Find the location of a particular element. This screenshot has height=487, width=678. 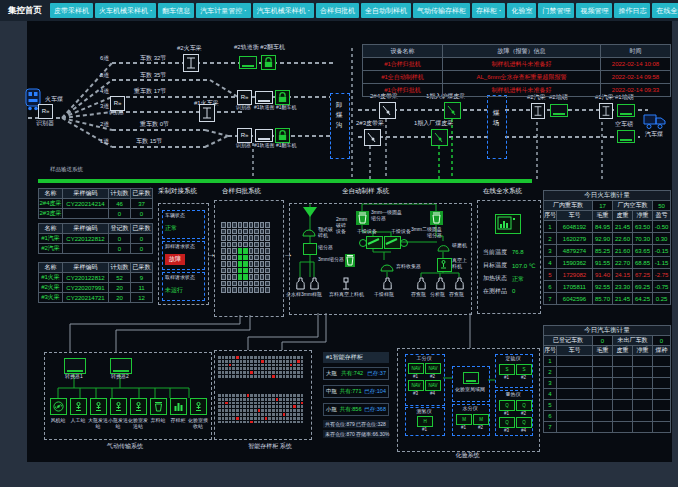

cabinet-row-stored: 已存:37 is located at coordinates (376, 374).